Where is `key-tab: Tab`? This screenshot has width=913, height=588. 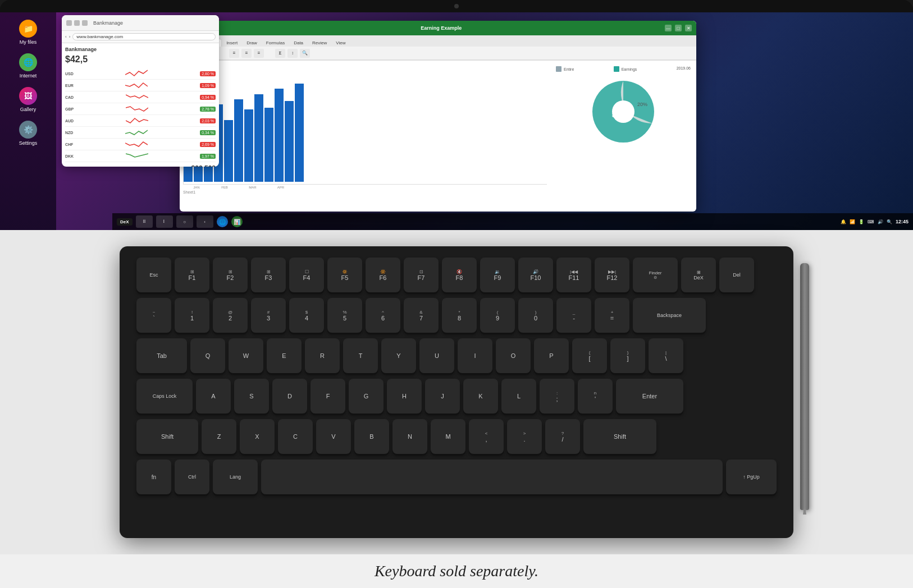
key-tab: Tab is located at coordinates (162, 356).